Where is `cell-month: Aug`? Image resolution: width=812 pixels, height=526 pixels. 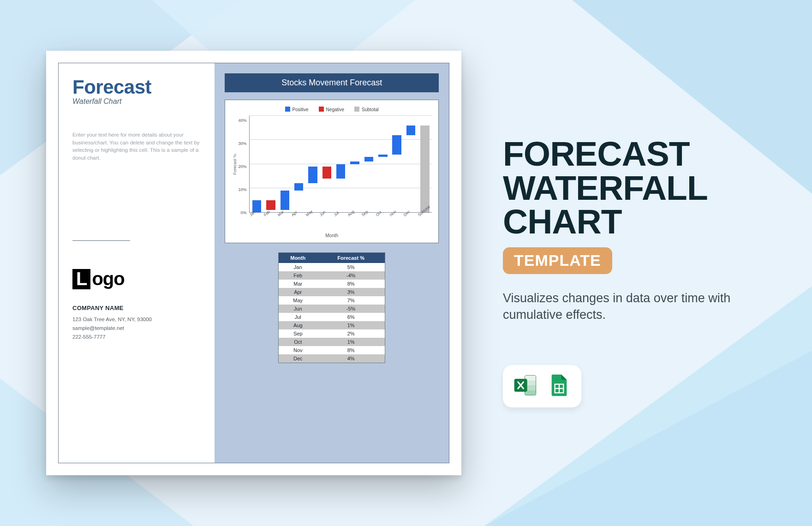 cell-month: Aug is located at coordinates (298, 325).